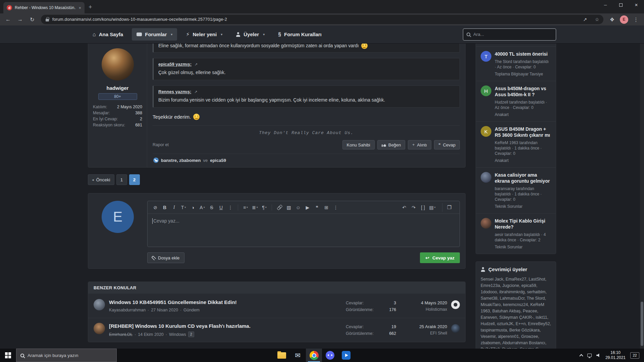 This screenshot has width=644, height=362. Describe the element at coordinates (225, 302) in the screenshot. I see `topic-title: Windows 10 KB4549951 Güncellemesine Dikk…` at that location.